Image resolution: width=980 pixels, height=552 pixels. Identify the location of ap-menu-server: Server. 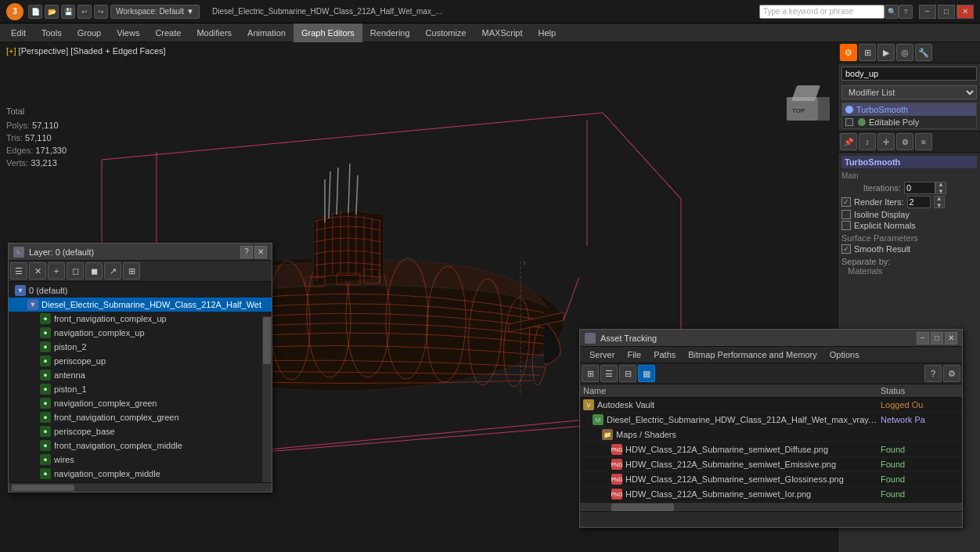
(602, 355).